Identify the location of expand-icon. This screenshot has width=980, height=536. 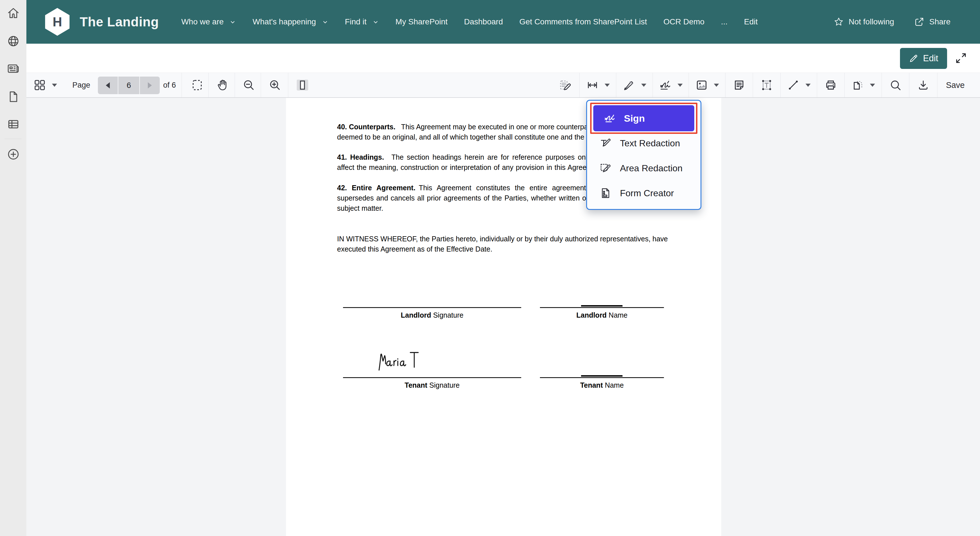
(961, 58).